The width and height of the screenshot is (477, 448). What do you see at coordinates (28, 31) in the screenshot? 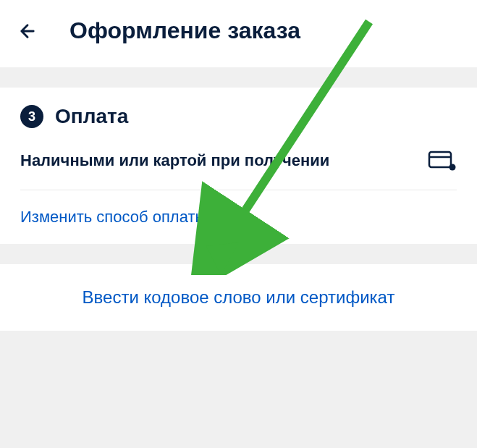
I see `arrow-left-icon` at bounding box center [28, 31].